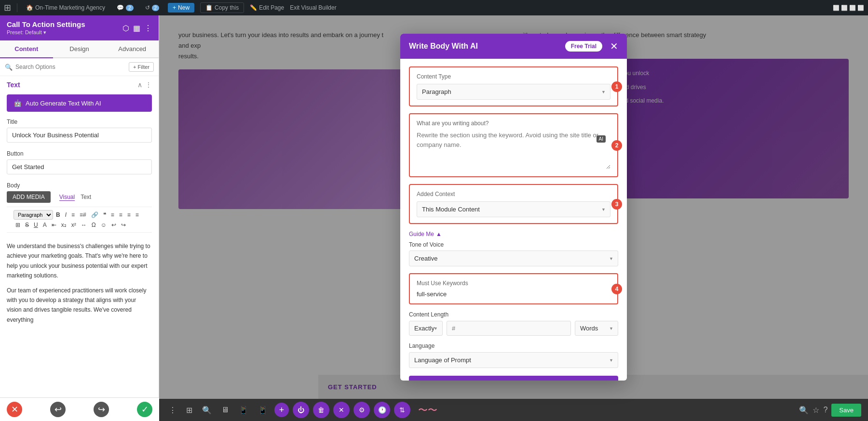 Image resolution: width=868 pixels, height=421 pixels. I want to click on italic-button: I, so click(66, 215).